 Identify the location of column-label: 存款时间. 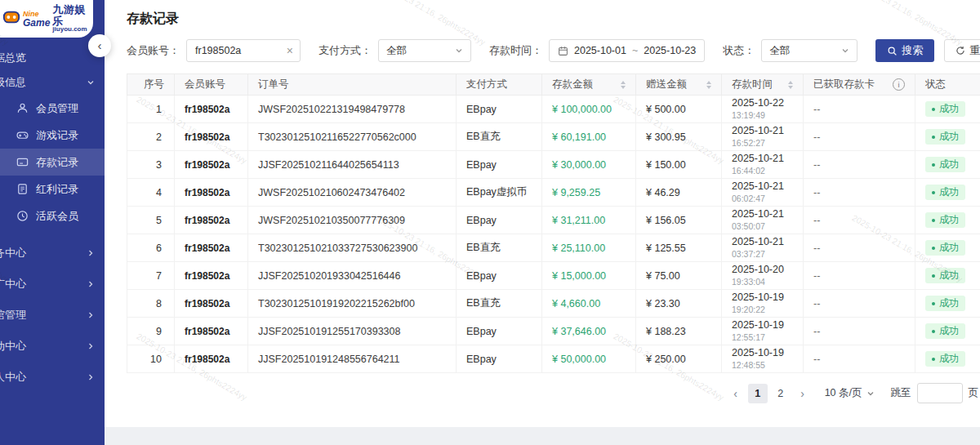
(752, 85).